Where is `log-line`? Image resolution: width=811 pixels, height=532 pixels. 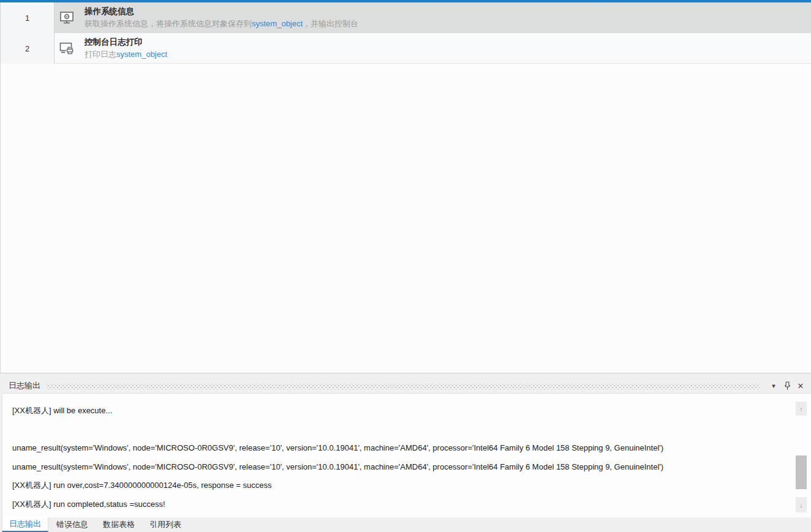
log-line is located at coordinates (402, 430).